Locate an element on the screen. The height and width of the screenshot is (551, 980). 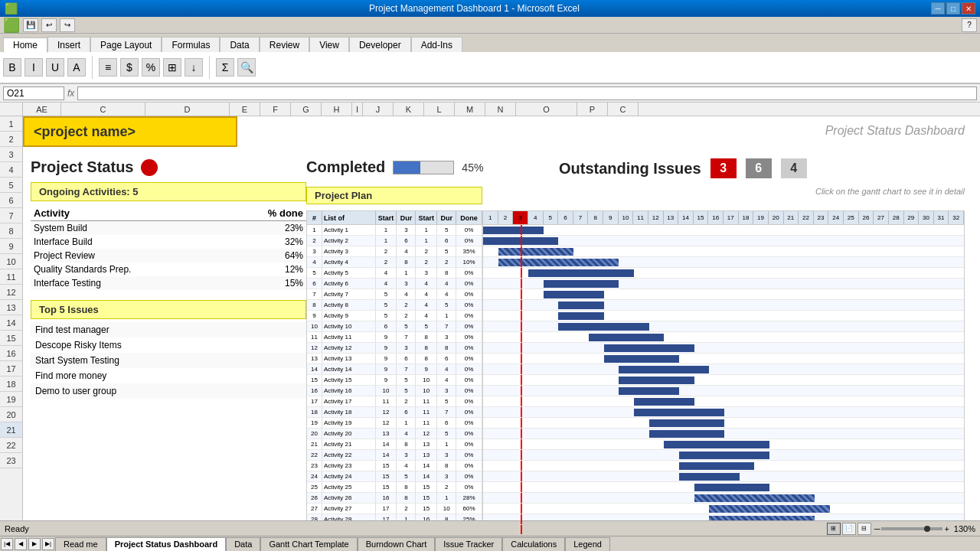
gantt-timeline-col: 30 is located at coordinates (926, 217).